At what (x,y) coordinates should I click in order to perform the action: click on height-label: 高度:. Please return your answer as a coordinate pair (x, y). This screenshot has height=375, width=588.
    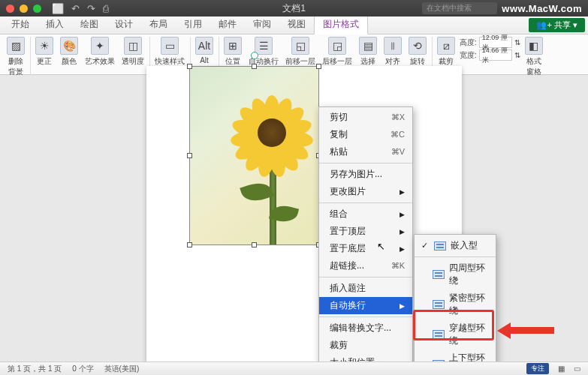
    Looking at the image, I should click on (469, 43).